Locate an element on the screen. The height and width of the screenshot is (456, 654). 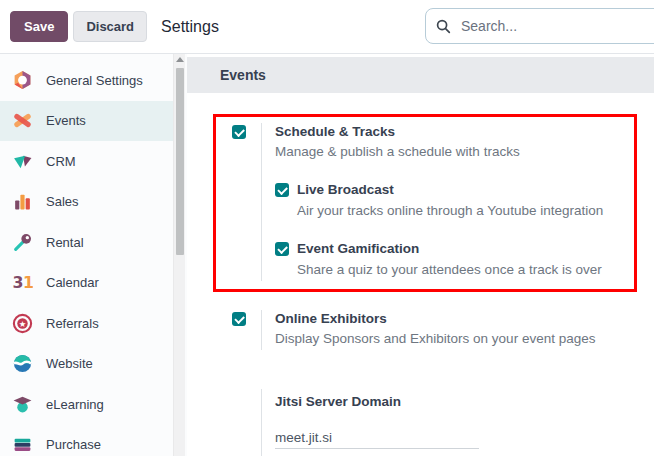
website-icon is located at coordinates (22, 364).